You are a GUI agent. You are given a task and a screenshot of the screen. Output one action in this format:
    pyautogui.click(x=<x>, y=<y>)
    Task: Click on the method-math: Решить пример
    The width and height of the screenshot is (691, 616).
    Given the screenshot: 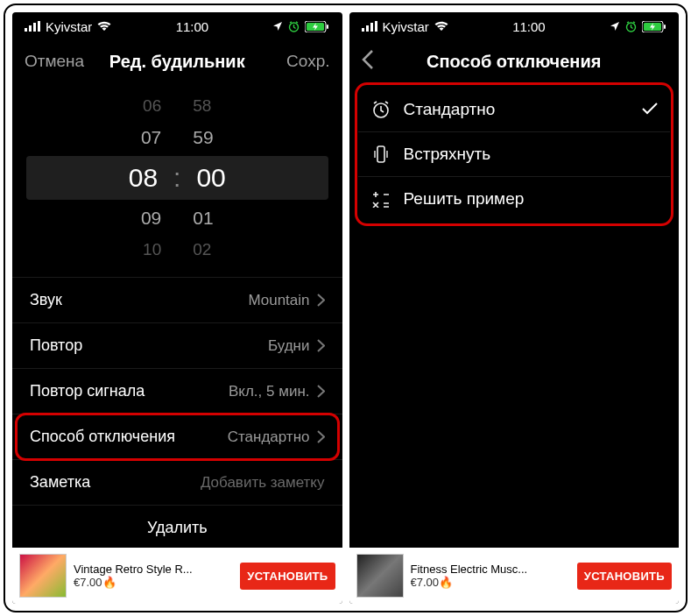 What is the action you would take?
    pyautogui.click(x=515, y=199)
    